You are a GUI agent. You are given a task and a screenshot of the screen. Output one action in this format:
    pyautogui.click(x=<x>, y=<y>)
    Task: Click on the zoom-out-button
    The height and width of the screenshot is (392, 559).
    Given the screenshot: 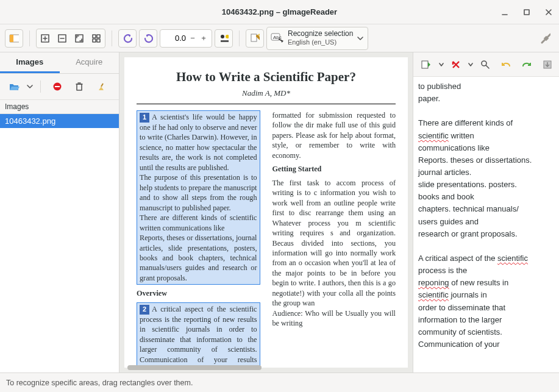 What is the action you would take?
    pyautogui.click(x=62, y=38)
    